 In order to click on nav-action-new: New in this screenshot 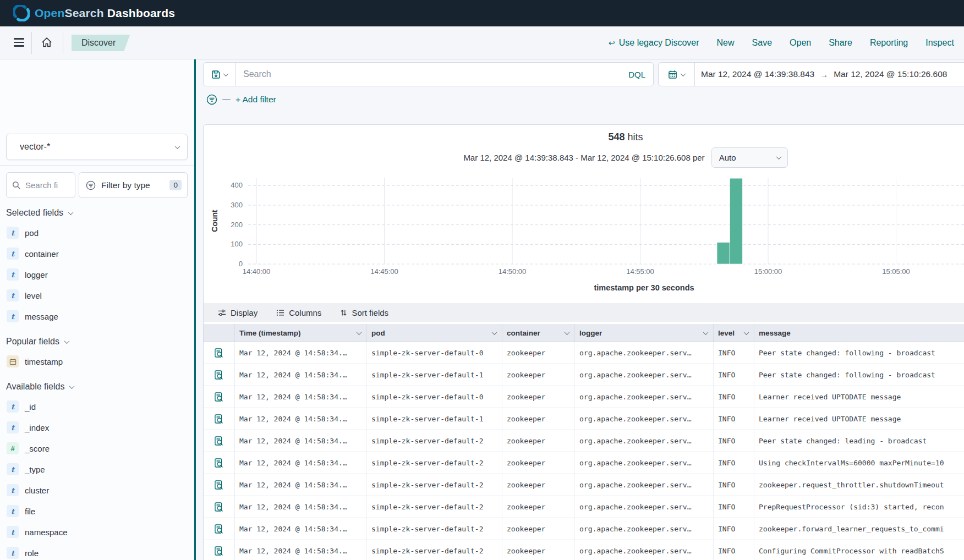, I will do `click(726, 43)`.